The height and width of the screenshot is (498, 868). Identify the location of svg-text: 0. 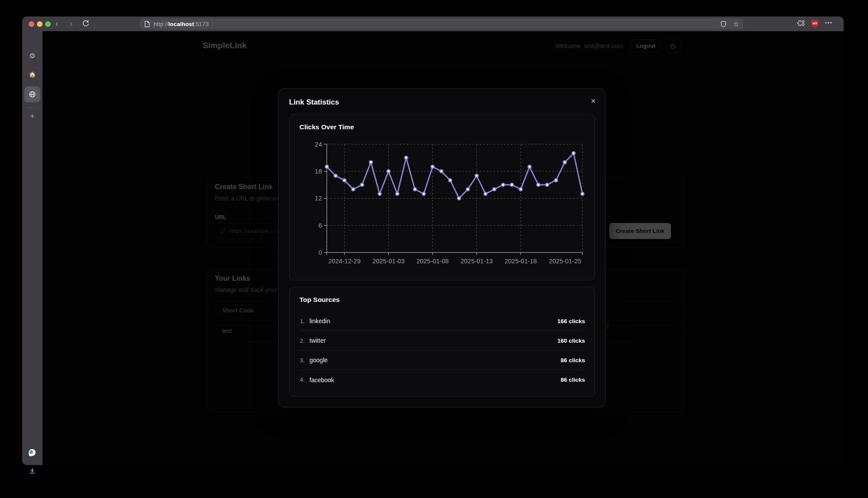
(320, 252).